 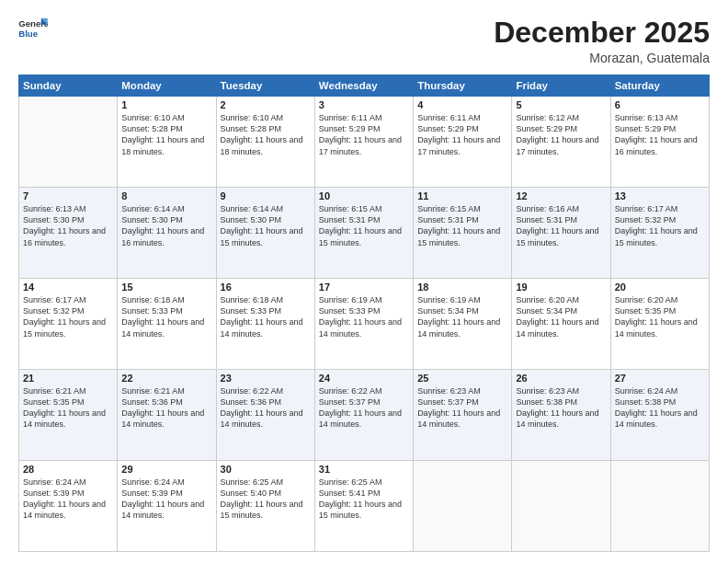 I want to click on day-info: Sunrise: 6:24 AMSunset: 5:39 PMDaylight:…, so click(x=68, y=499).